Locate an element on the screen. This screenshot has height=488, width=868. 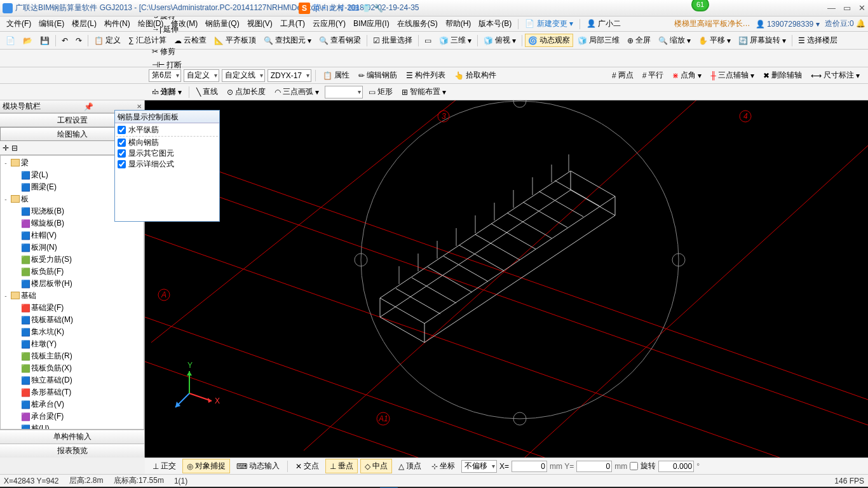
point-angle-button: ⋇ 点角 ▾ is located at coordinates (687, 75).